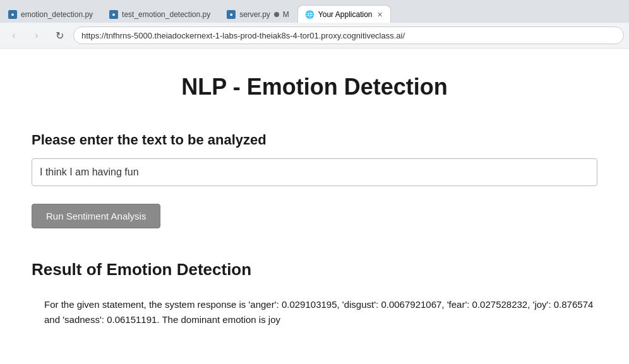  What do you see at coordinates (258, 14) in the screenshot?
I see `tab-server: ● server.py M` at bounding box center [258, 14].